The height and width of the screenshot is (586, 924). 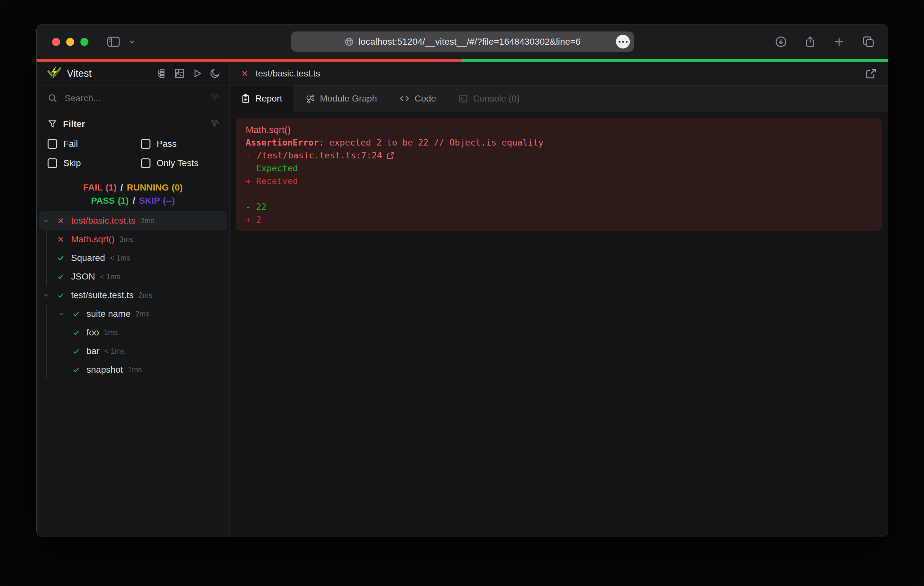 I want to click on filter-icon, so click(x=52, y=124).